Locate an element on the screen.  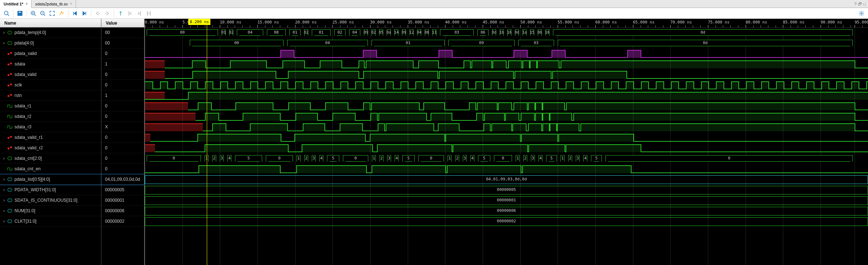
value-header: Value is located at coordinates (123, 23).